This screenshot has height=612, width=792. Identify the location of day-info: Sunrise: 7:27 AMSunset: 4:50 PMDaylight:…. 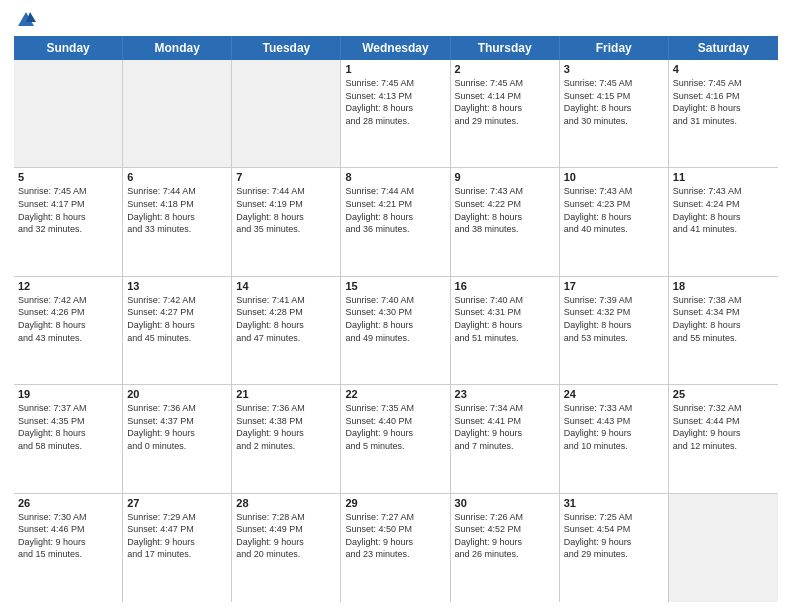
(395, 536).